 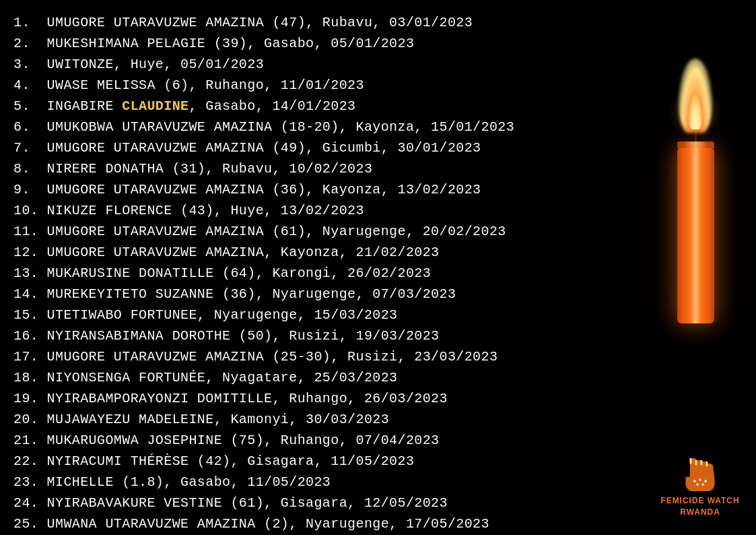 What do you see at coordinates (333, 482) in the screenshot?
I see `list-item: 23. MICHELLE (1.8), Gasabo, 11/05/2023` at bounding box center [333, 482].